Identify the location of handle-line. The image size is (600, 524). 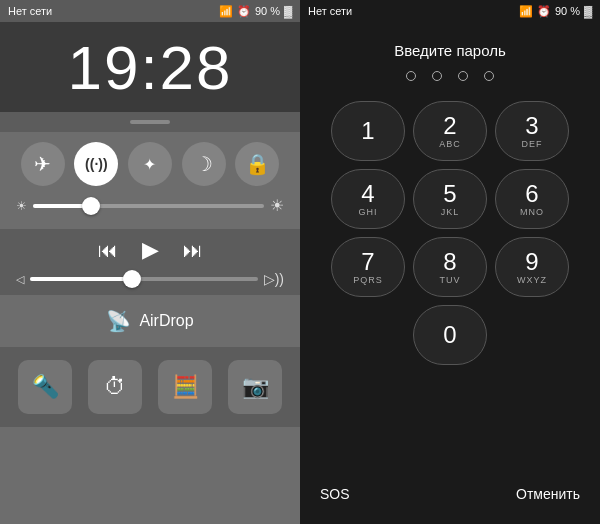
(150, 122).